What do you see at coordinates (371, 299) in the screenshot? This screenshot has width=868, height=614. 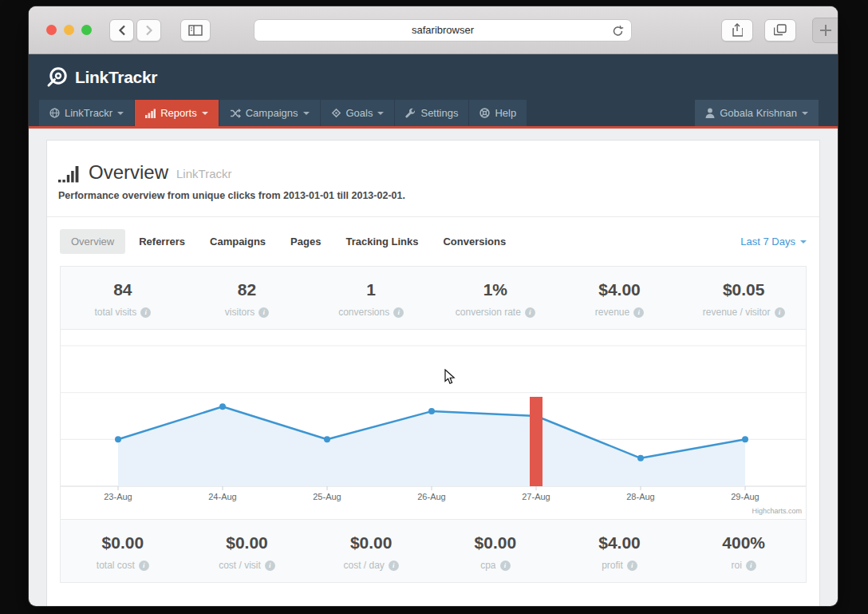 I see `stat-conversions: 1 conversionsi` at bounding box center [371, 299].